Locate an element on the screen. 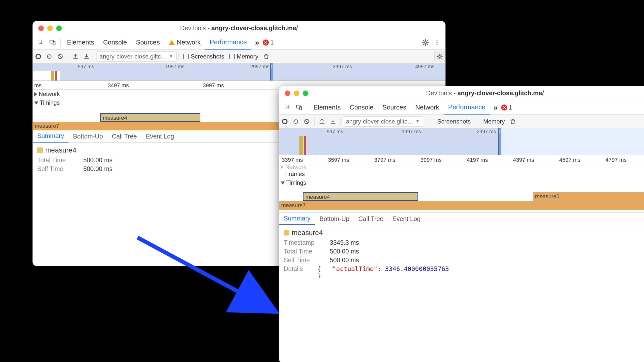 This screenshot has width=644, height=362. track-header-frames: Frames is located at coordinates (462, 174).